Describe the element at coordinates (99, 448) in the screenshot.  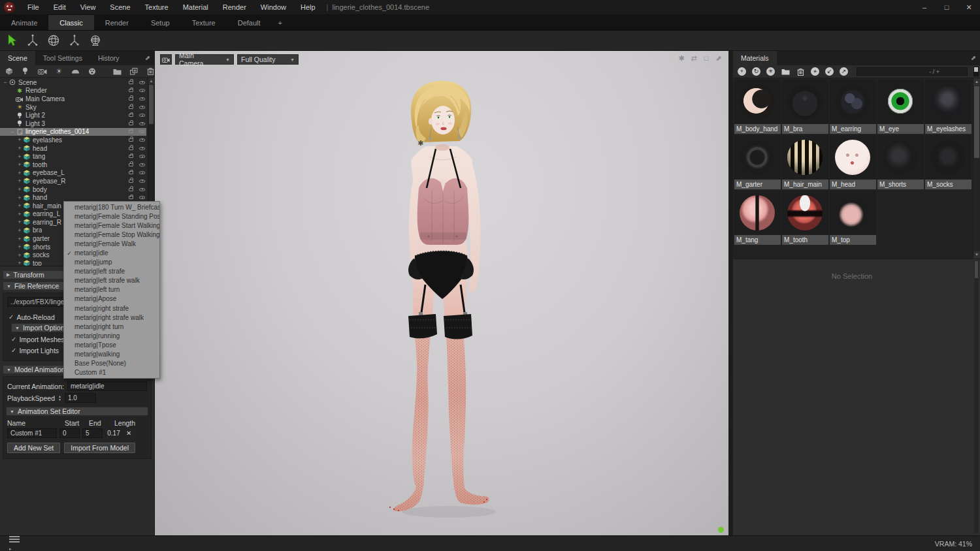
I see `import-from-model-button: Import From Model` at that location.